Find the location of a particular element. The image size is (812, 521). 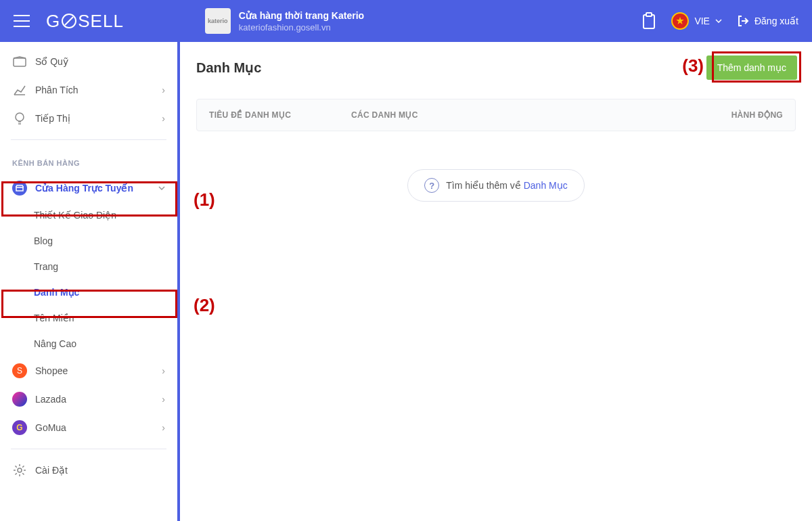

help-icon: ? is located at coordinates (432, 185).